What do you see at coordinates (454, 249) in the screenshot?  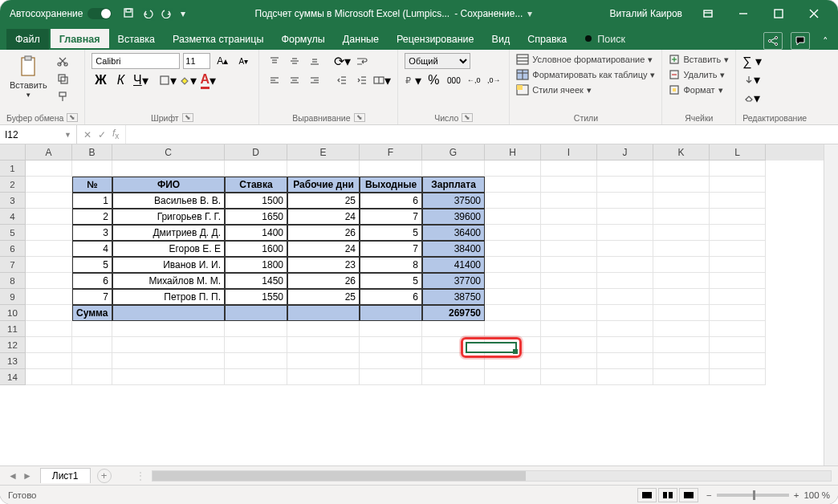 I see `cell: 38400` at bounding box center [454, 249].